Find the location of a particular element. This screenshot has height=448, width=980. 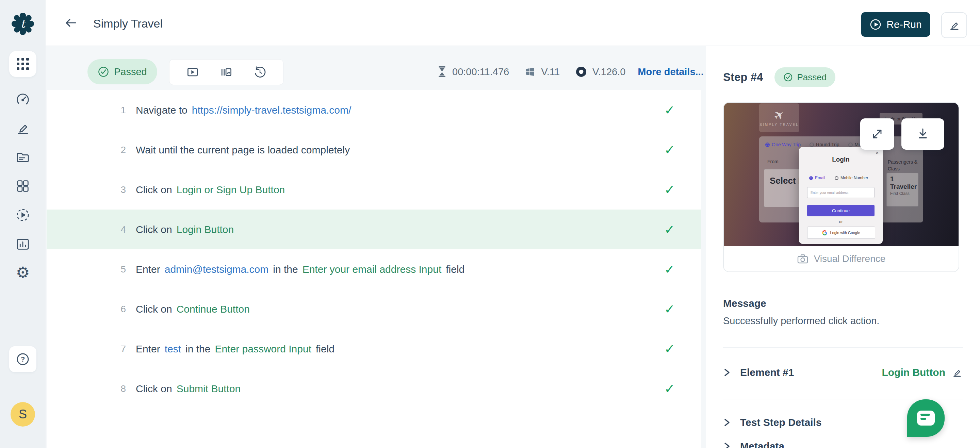

mobile-radio: Mobile Number is located at coordinates (851, 178).